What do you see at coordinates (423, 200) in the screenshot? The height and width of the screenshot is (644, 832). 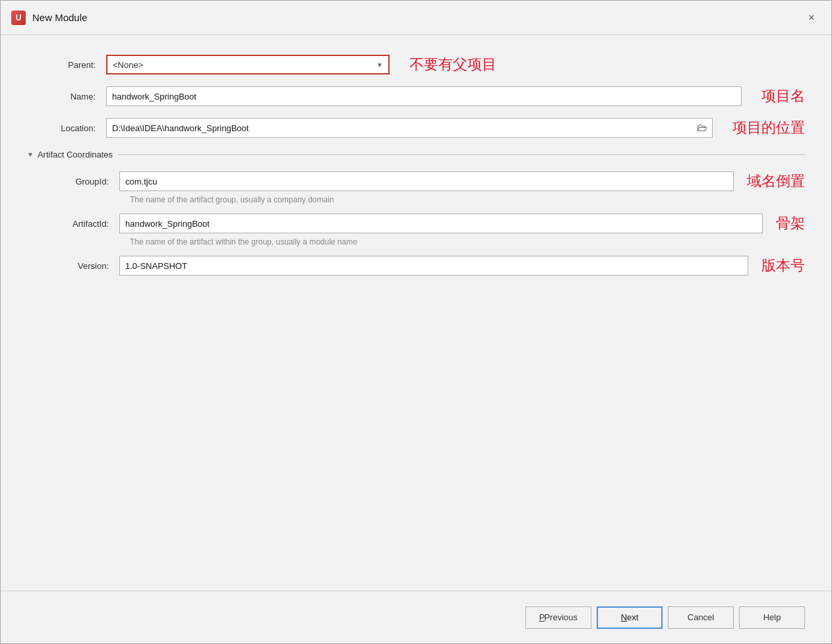 I see `groupid-hint: The name of the artifact group, usually …` at bounding box center [423, 200].